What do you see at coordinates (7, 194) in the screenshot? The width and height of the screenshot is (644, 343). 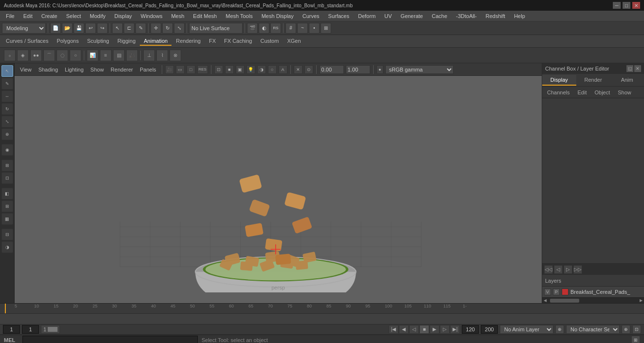 I see `display-layer-btn: ◧` at bounding box center [7, 194].